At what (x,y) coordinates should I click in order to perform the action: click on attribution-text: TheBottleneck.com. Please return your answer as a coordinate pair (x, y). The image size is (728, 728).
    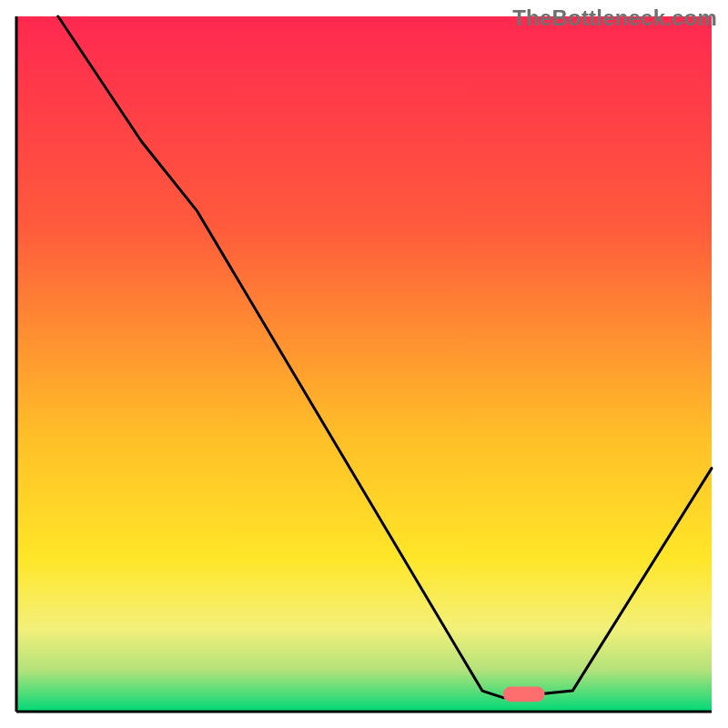
    Looking at the image, I should click on (615, 18).